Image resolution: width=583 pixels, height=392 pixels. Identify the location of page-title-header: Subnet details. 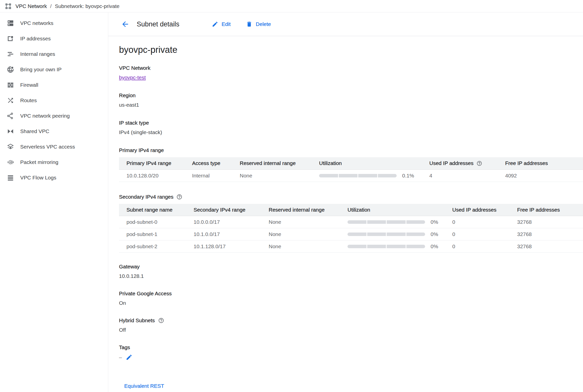
(158, 24).